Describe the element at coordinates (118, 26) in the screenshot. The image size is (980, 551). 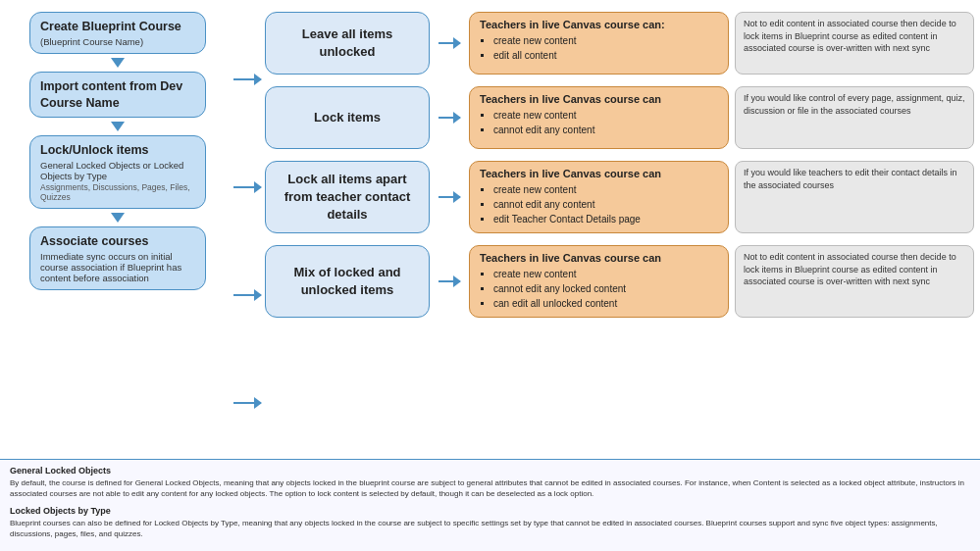
I see `create-blueprint-title: Create Blueprint Course` at that location.